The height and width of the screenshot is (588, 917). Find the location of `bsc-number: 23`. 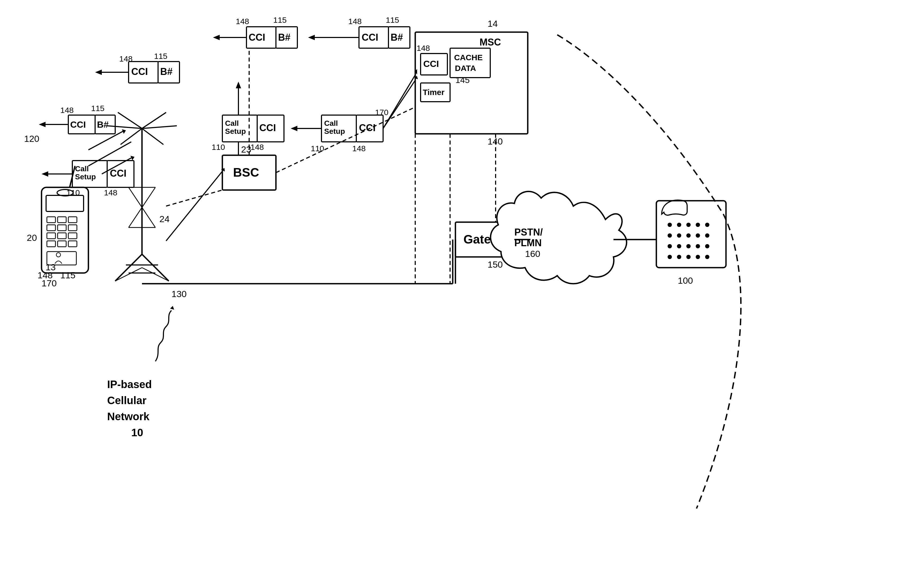

bsc-number: 23 is located at coordinates (246, 149).